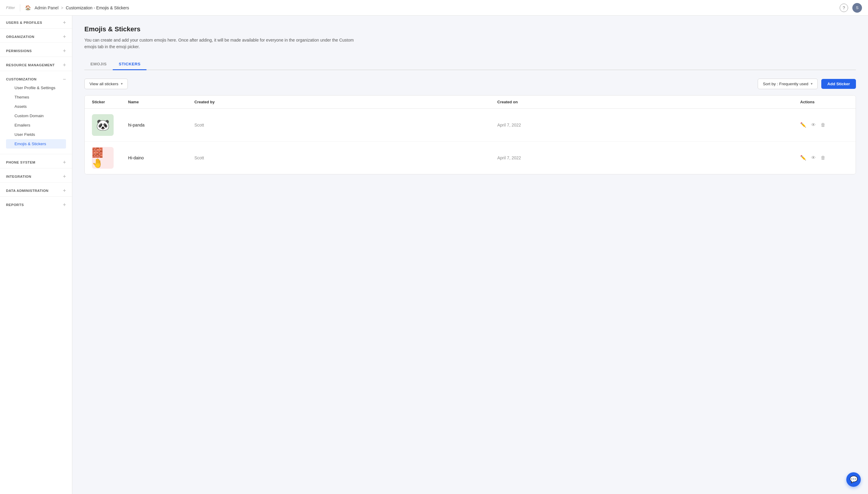 The image size is (868, 494). I want to click on sidebar-section-title: USERS & PROFILES, so click(24, 22).